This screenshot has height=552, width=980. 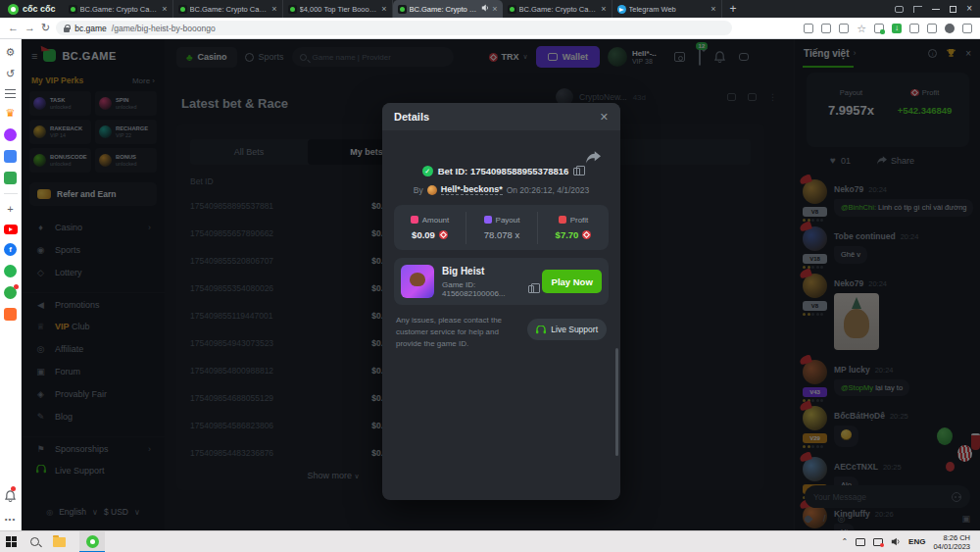 I want to click on reading-list-icon, so click(x=10, y=94).